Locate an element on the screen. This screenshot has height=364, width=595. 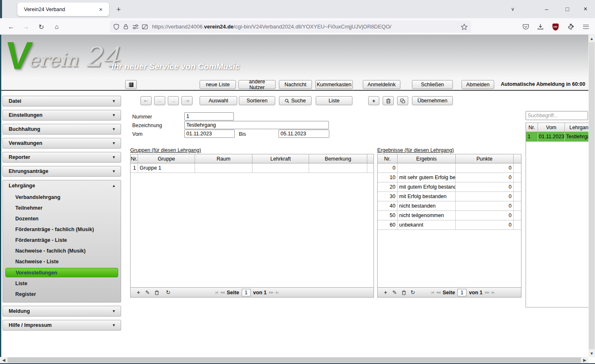
window-maximize-button: □ is located at coordinates (567, 9).